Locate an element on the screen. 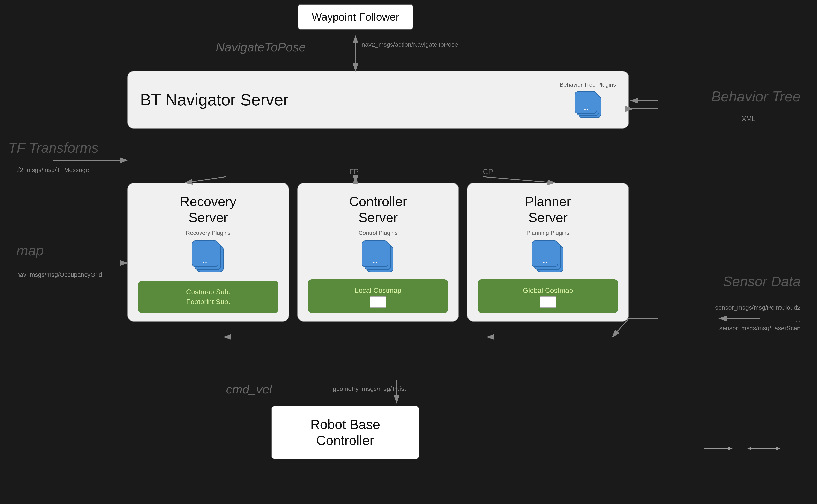  recovery-costmap-box: Costmap Sub.Footprint Sub. is located at coordinates (208, 297).